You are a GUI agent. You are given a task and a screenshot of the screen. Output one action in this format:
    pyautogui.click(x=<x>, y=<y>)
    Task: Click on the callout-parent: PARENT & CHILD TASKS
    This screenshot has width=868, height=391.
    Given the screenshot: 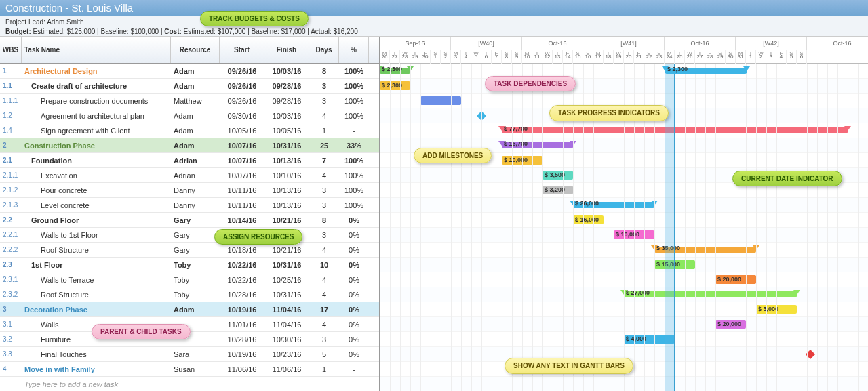 What is the action you would take?
    pyautogui.click(x=141, y=332)
    